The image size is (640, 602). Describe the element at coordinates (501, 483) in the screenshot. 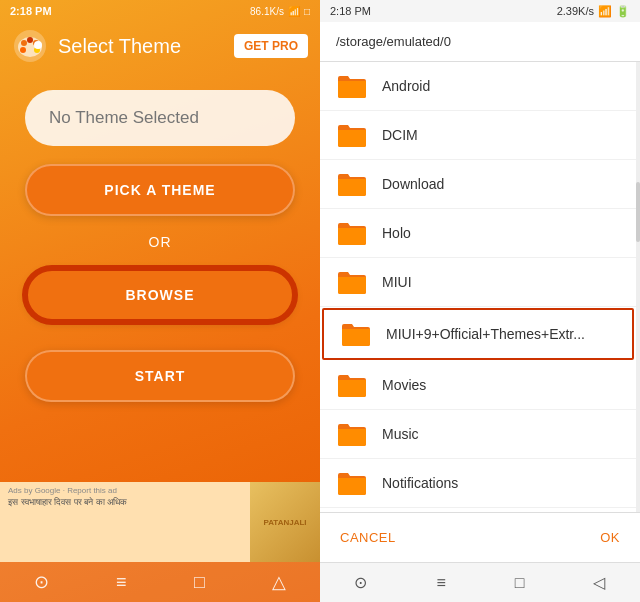

I see `folder-name-notifications: Notifications` at that location.